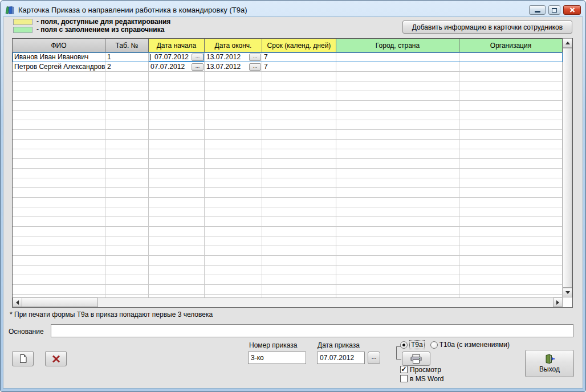 This screenshot has height=392, width=586. I want to click on column-header-3: Дата оконч., so click(234, 46).